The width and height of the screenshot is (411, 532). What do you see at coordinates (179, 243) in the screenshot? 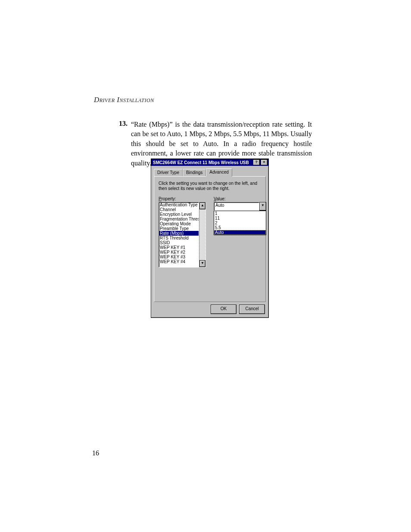
I see `property-option: SSID` at bounding box center [179, 243].